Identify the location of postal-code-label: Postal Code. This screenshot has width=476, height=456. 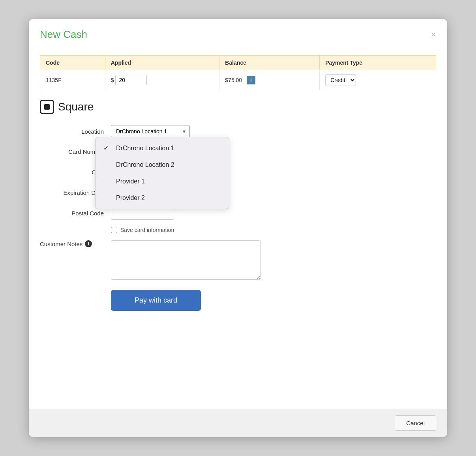
(75, 213).